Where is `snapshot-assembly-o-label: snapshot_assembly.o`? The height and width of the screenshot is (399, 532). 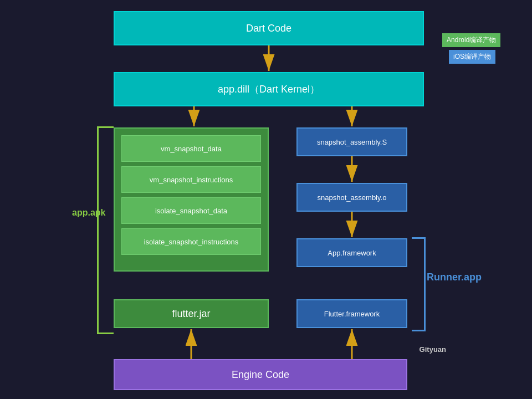
snapshot-assembly-o-label: snapshot_assembly.o is located at coordinates (352, 197).